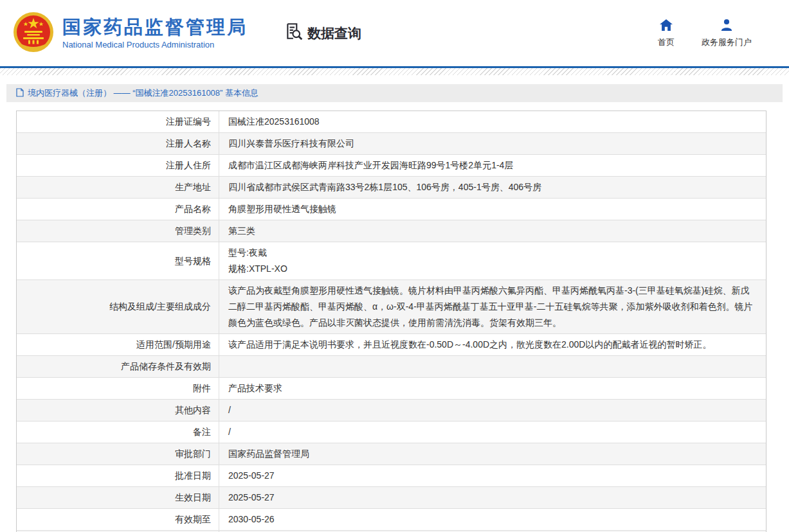 This screenshot has height=532, width=789. Describe the element at coordinates (666, 33) in the screenshot. I see `nav-home: 首页` at that location.